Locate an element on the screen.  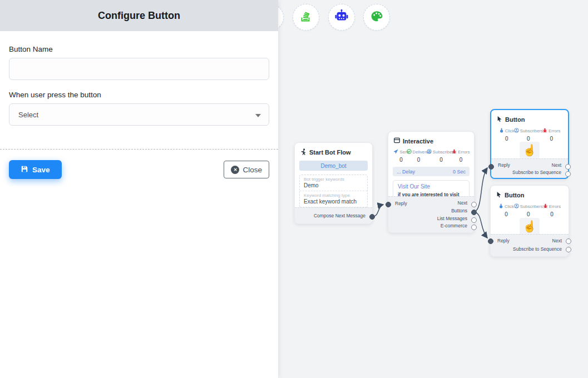
page-title: Configure Button is located at coordinates (139, 16).